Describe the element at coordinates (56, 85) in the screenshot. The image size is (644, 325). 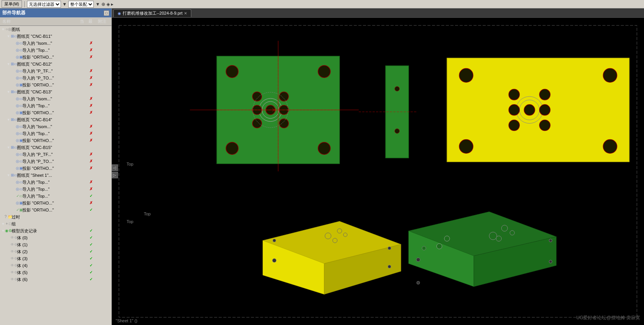
I see `tree-item-9: ◎▣投影 "ORTHO..."✗` at that location.